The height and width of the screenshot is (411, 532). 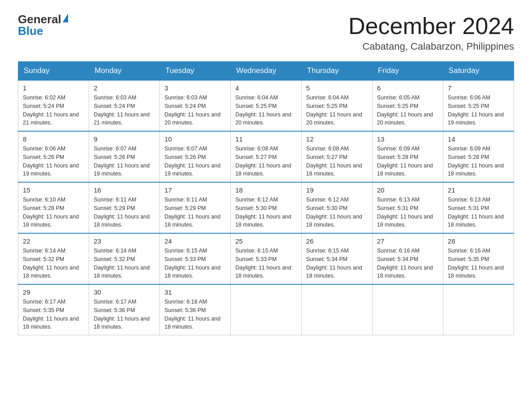 What do you see at coordinates (408, 157) in the screenshot?
I see `calendar-cell: 13Sunrise: 6:09 AMSunset: 5:28 PMDayligh…` at bounding box center [408, 157].